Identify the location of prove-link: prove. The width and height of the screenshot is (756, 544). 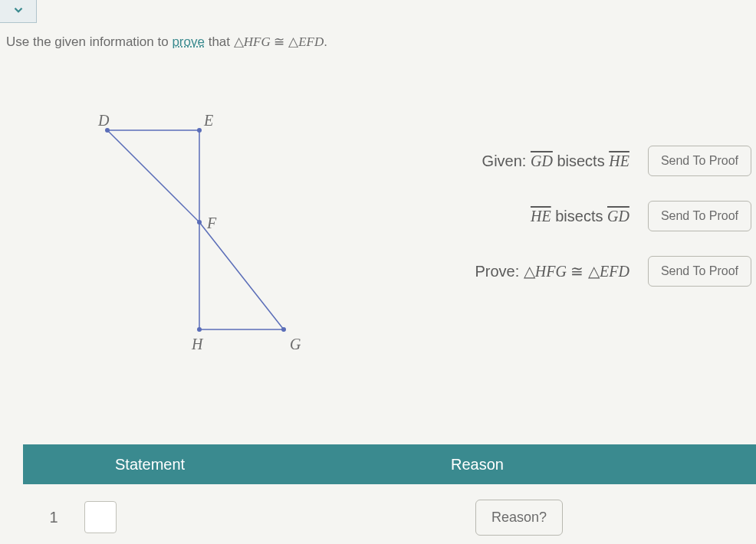
(189, 41).